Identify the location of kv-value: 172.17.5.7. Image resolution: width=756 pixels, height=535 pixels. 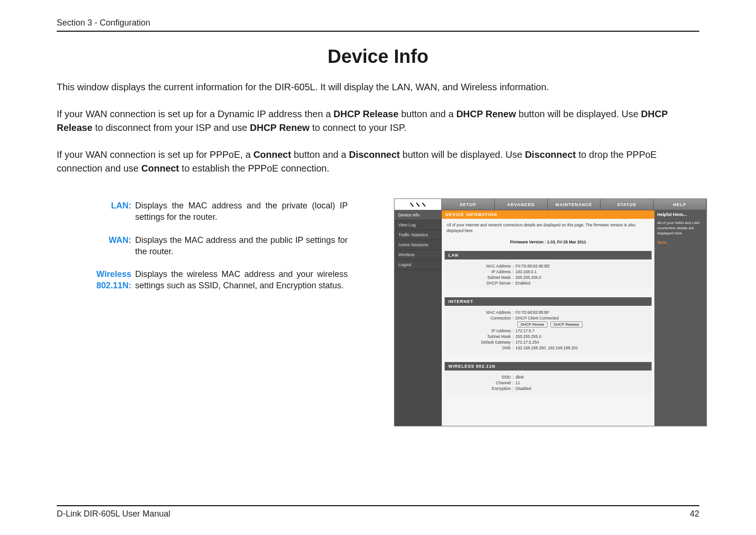
(584, 331).